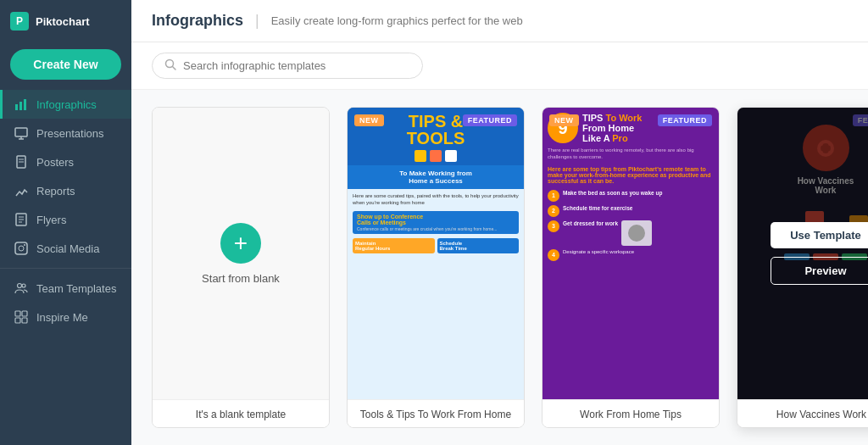 Image resolution: width=868 pixels, height=445 pixels. Describe the element at coordinates (66, 162) in the screenshot. I see `sidebar-item-posters: Posters` at that location.